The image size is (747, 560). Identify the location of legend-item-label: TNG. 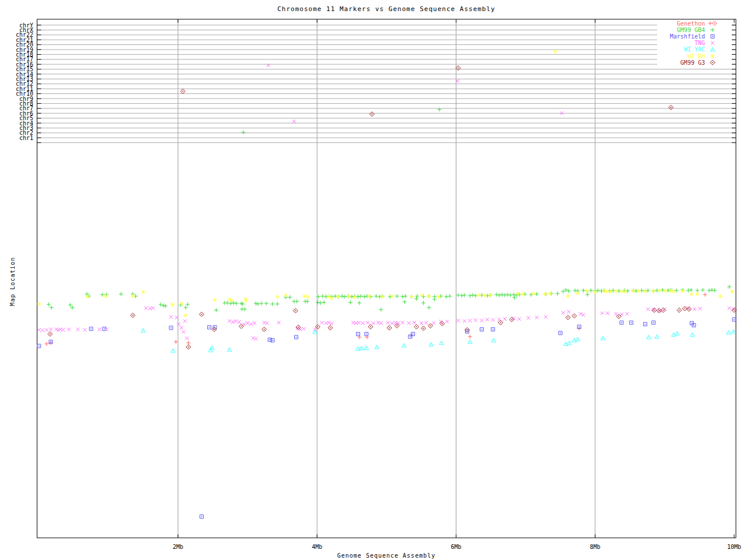
(700, 43).